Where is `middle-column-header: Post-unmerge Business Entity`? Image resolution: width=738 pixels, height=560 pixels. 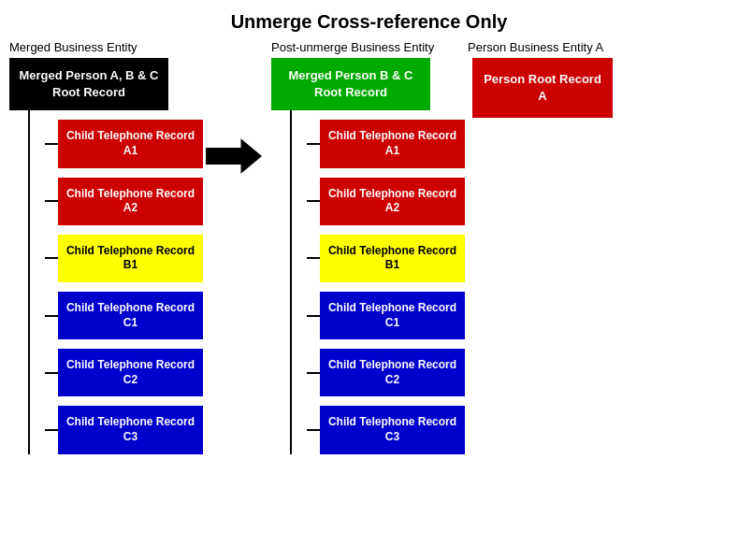
middle-column-header: Post-unmerge Business Entity is located at coordinates (365, 47).